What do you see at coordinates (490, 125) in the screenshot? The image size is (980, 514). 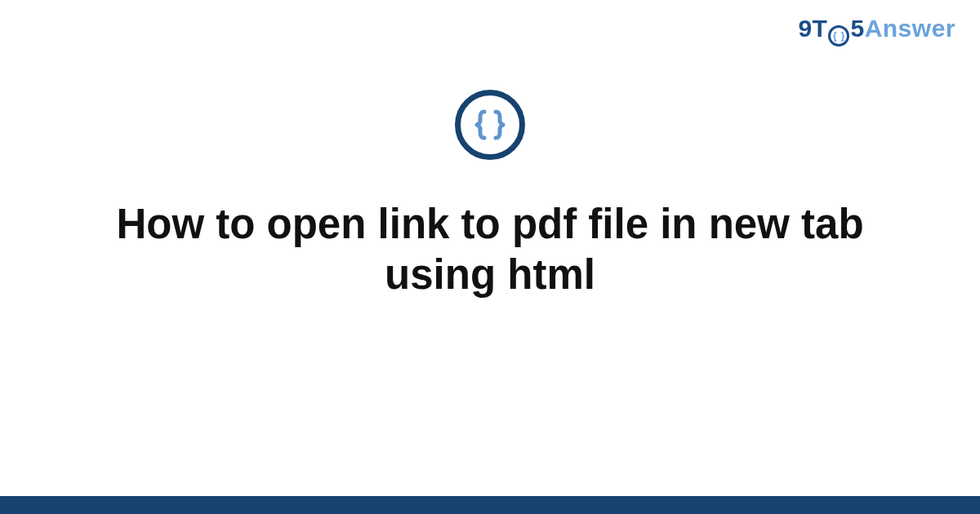 I see `braces-svg` at bounding box center [490, 125].